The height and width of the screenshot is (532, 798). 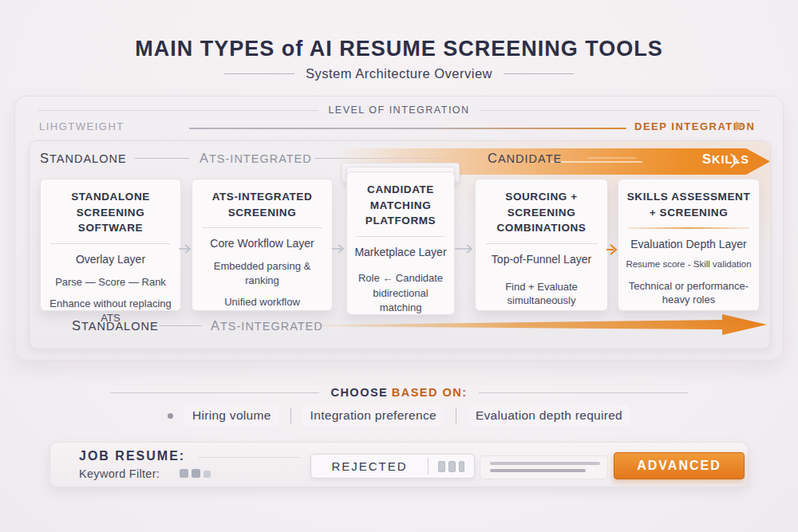 What do you see at coordinates (525, 158) in the screenshot?
I see `top-axis-candidate-label: CANDIDATE` at bounding box center [525, 158].